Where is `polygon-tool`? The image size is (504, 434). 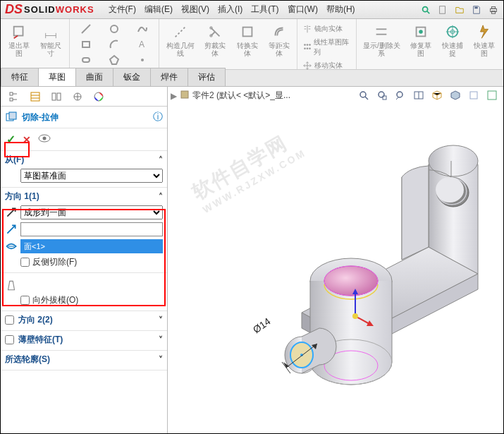 polygon-tool is located at coordinates (114, 61).